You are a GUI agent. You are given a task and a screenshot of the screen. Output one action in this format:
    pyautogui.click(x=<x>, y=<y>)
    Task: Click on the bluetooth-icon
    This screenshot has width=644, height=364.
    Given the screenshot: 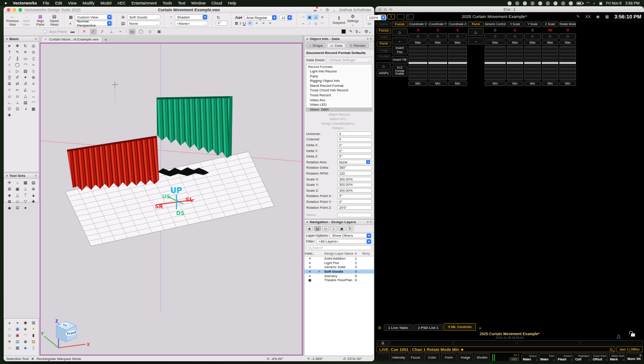 What is the action you would take?
    pyautogui.click(x=571, y=4)
    